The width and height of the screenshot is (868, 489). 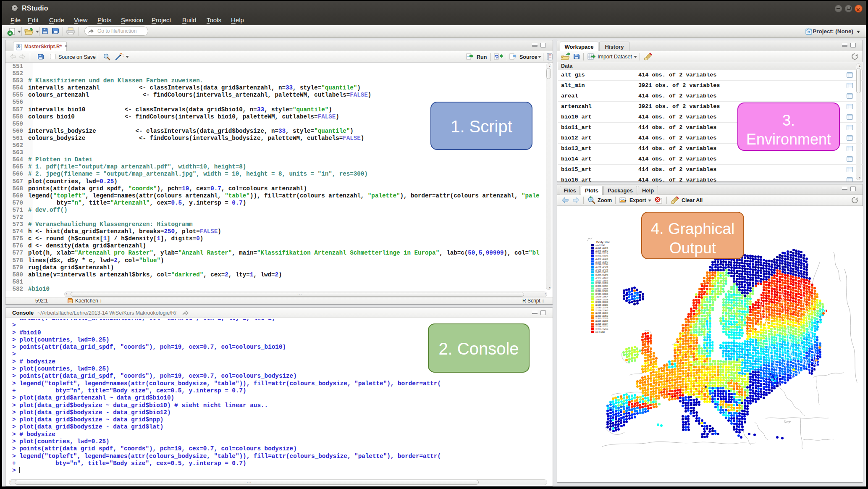 I want to click on svg-text: 22.37257 - 22.43368, so click(x=602, y=329).